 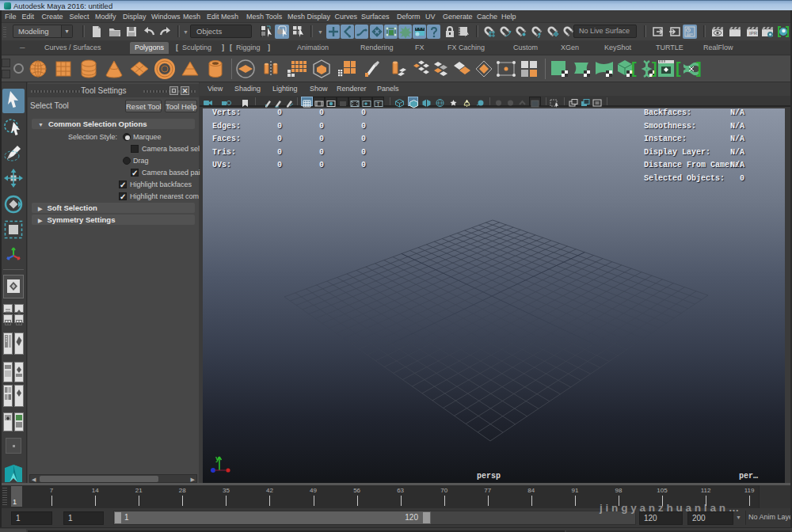 I want to click on svg-text: y, so click(x=217, y=458).